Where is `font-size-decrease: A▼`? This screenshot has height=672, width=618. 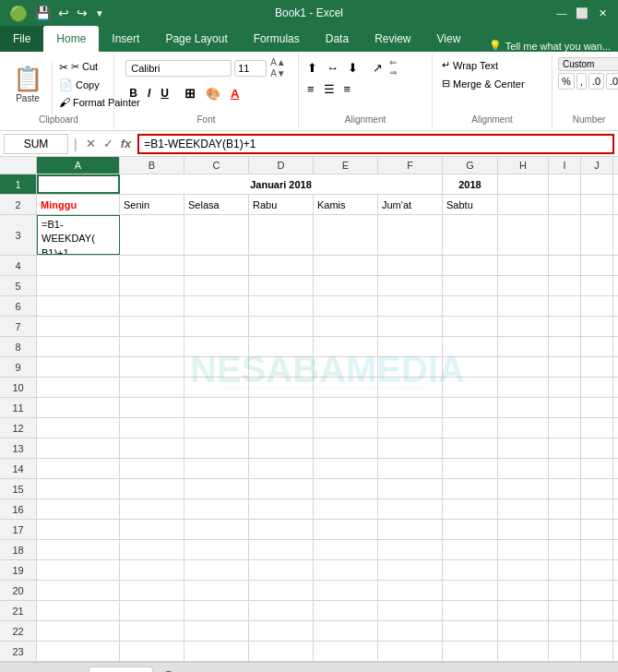
font-size-decrease: A▼ is located at coordinates (279, 74).